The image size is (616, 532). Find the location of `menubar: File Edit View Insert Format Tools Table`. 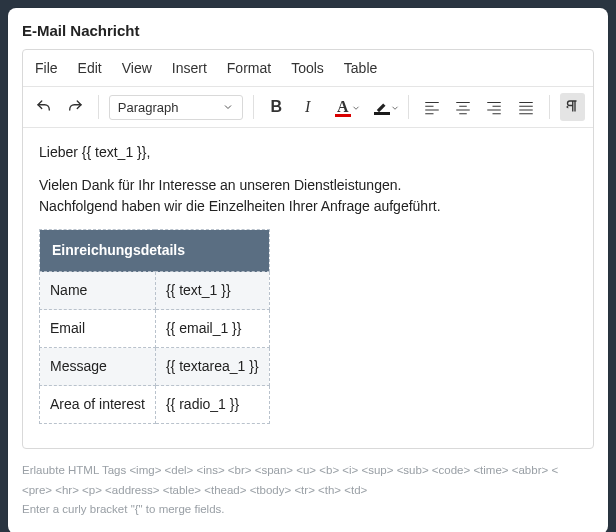

menubar: File Edit View Insert Format Tools Table is located at coordinates (308, 68).